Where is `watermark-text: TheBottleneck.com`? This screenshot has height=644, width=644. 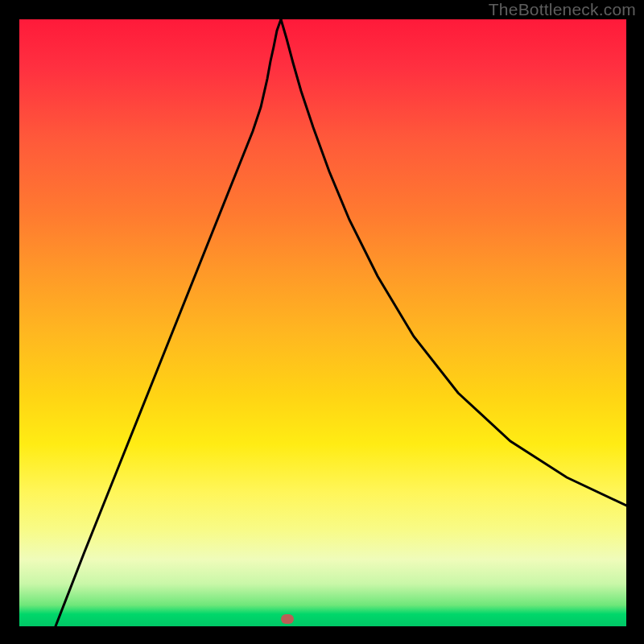
watermark-text: TheBottleneck.com is located at coordinates (562, 10).